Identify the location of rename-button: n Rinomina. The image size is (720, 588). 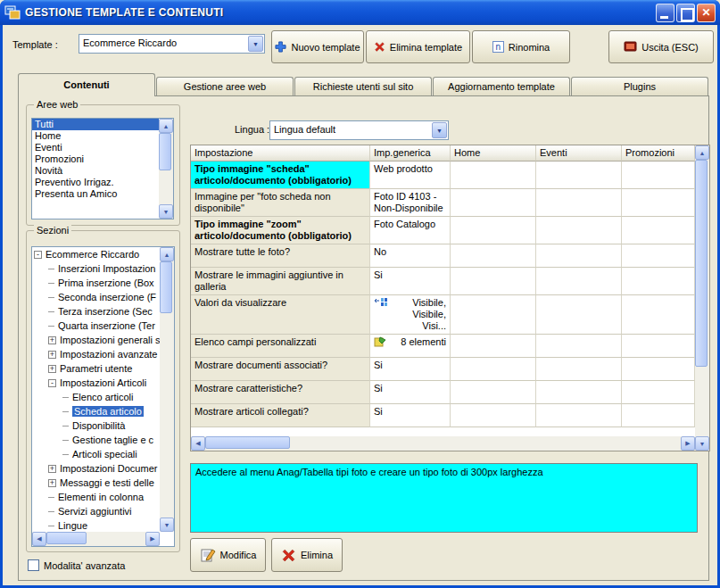
(521, 46).